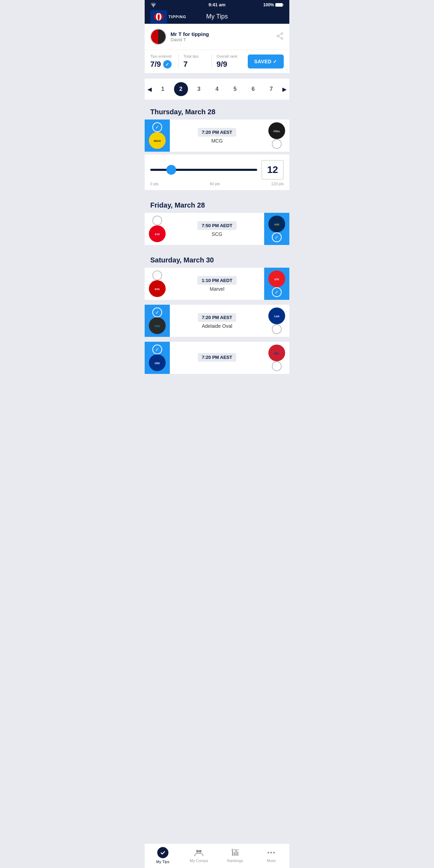  What do you see at coordinates (277, 358) in the screenshot?
I see `away-team-side-melbourne: MEL` at bounding box center [277, 358].